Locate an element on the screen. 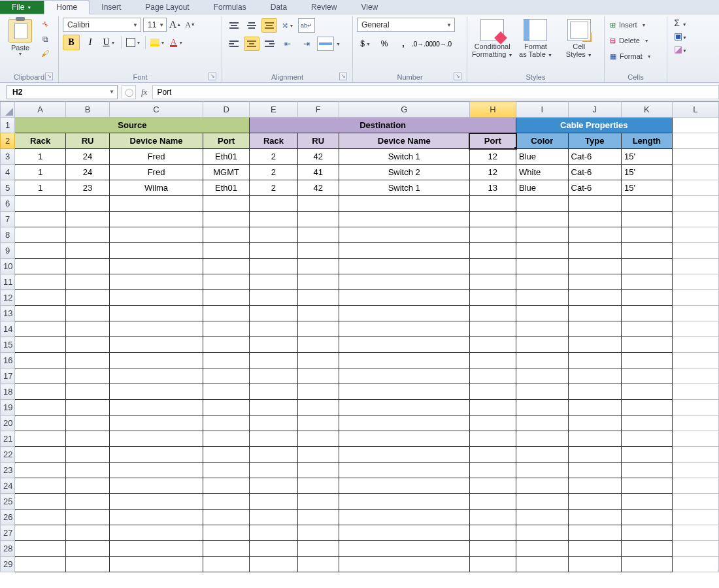 The width and height of the screenshot is (719, 588). col-header-J: J is located at coordinates (595, 110).